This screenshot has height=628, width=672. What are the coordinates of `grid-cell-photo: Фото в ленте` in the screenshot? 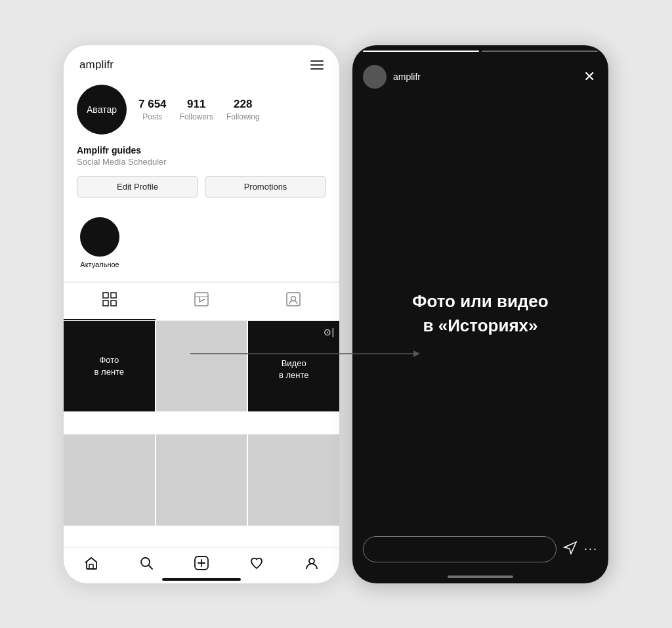 It's located at (109, 366).